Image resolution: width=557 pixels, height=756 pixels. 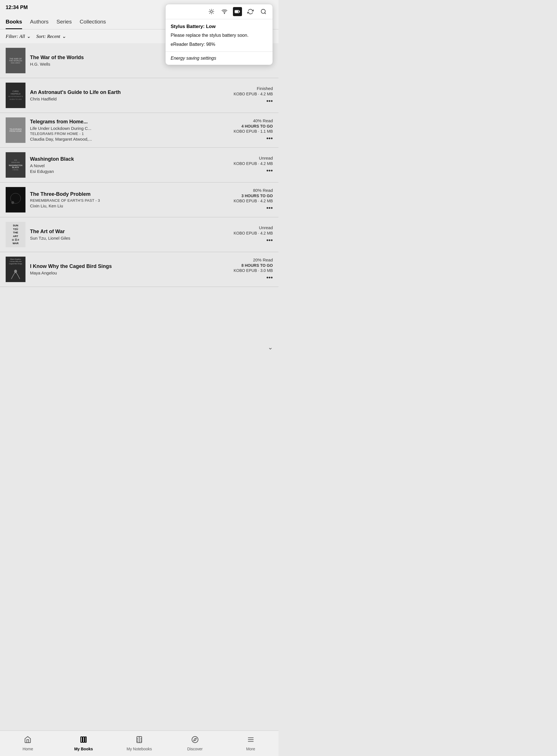 I want to click on filter-dropdown: Filter: All ⌄, so click(x=18, y=36).